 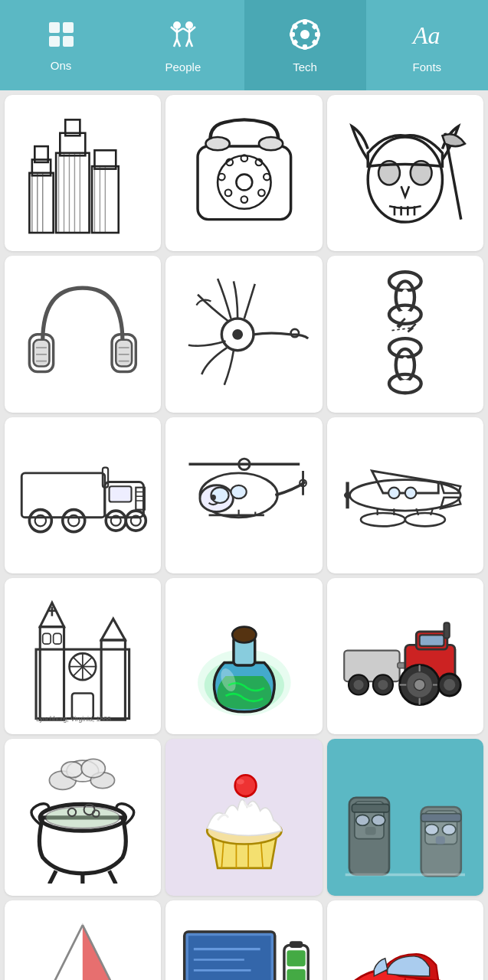 I want to click on tech-tab-icon, so click(x=305, y=37).